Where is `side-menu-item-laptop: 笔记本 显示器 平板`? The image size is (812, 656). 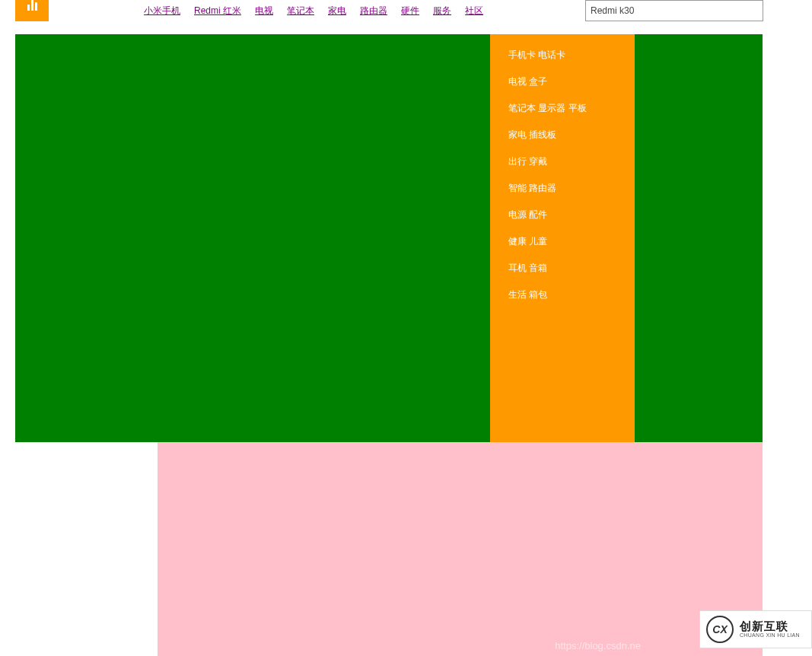
side-menu-item-laptop: 笔记本 显示器 平板 is located at coordinates (562, 108).